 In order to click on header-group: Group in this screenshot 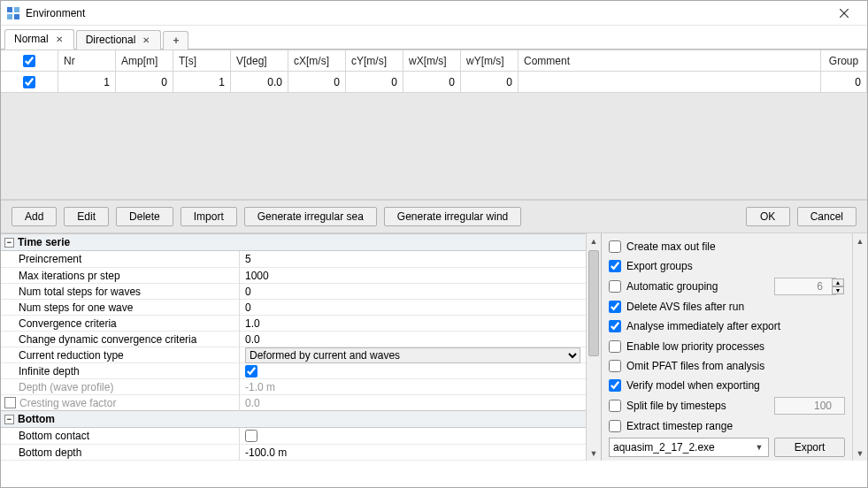, I will do `click(844, 61)`.